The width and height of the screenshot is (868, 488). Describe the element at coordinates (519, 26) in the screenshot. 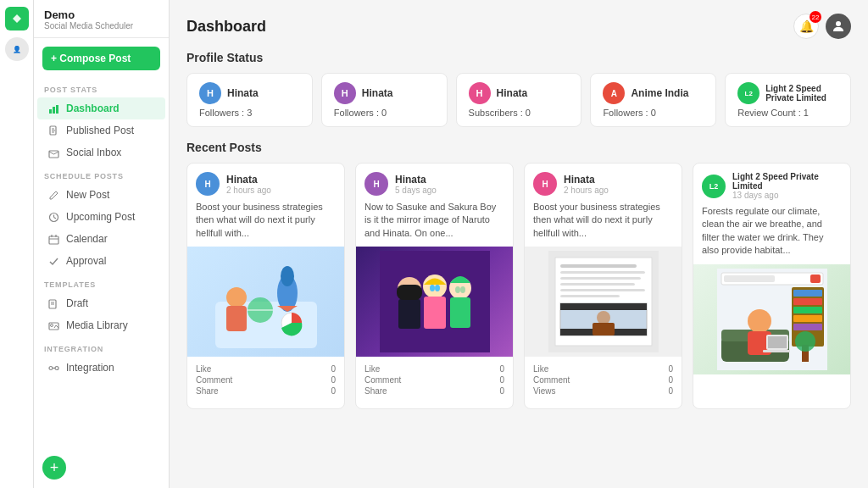

I see `main-header: Dashboard 🔔 22` at that location.